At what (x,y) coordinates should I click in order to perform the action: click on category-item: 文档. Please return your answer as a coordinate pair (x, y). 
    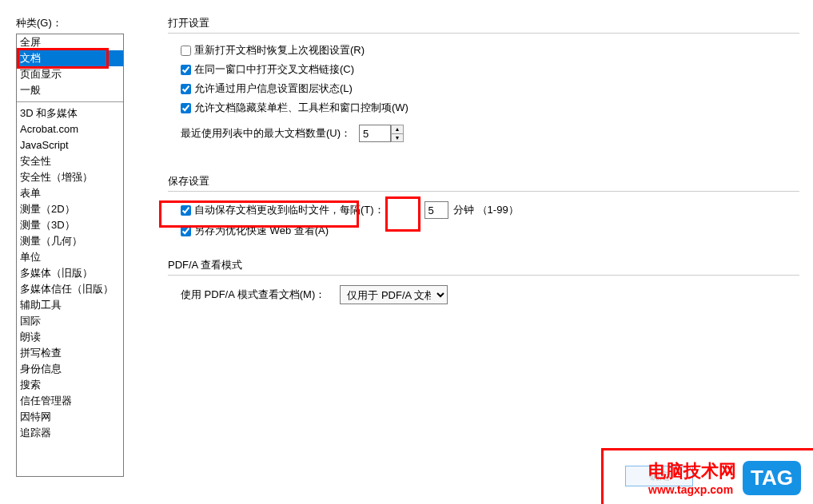
    Looking at the image, I should click on (70, 58).